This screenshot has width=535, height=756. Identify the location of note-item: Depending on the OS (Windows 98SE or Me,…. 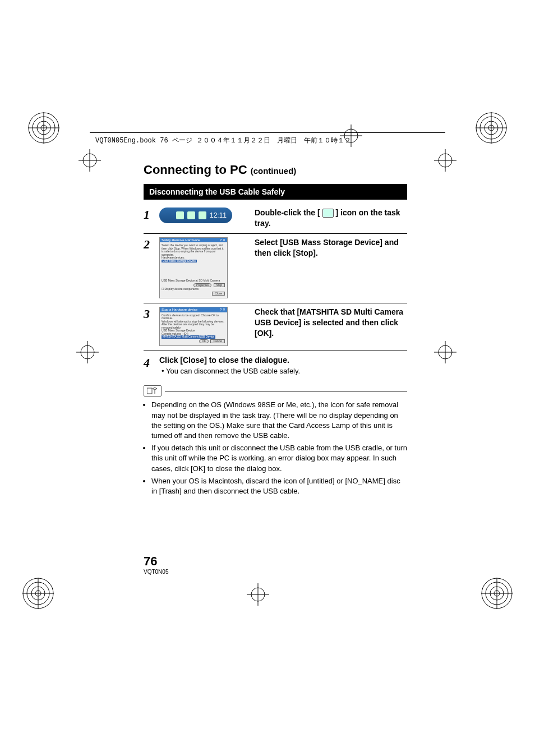
(279, 421).